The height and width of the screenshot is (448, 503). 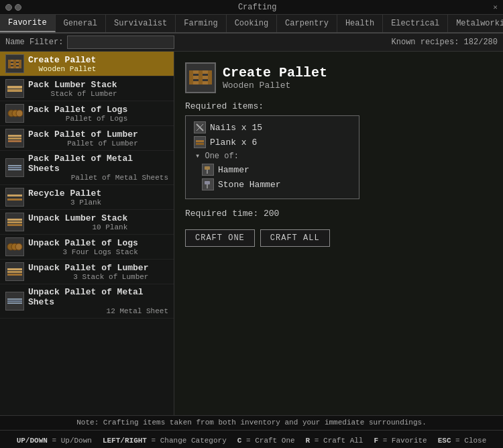 I want to click on recipe-sub-recycle-pallet: 3 Plank, so click(x=64, y=203).